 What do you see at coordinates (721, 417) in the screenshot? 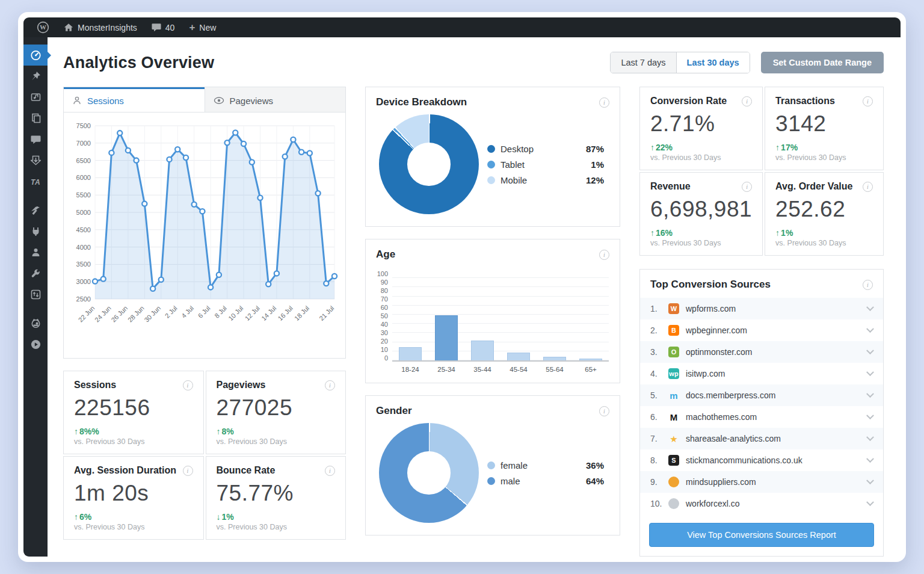
I see `source-domain: machothemes.com` at bounding box center [721, 417].